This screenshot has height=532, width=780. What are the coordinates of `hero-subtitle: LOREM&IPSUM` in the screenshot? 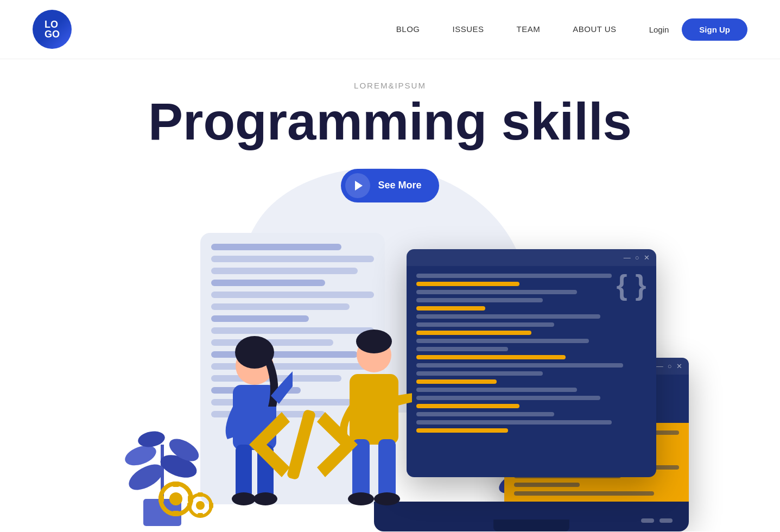 It's located at (390, 86).